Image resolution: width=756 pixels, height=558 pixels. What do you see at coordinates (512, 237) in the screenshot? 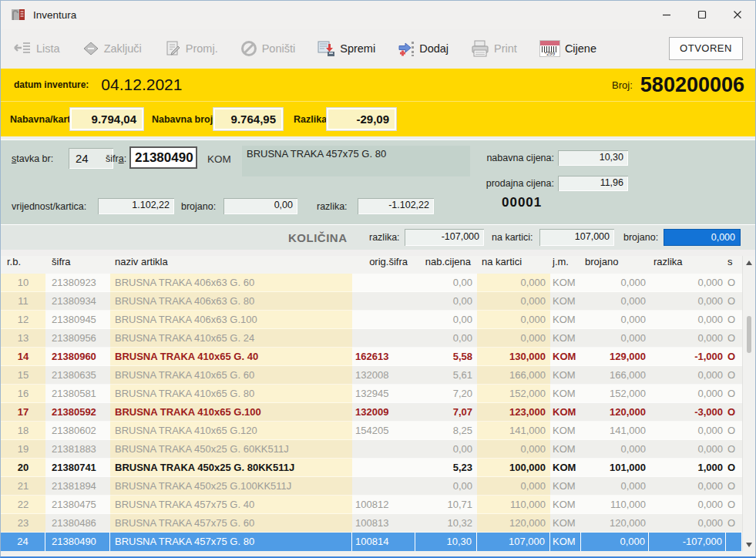
I see `on-card-label: na kartici:` at bounding box center [512, 237].